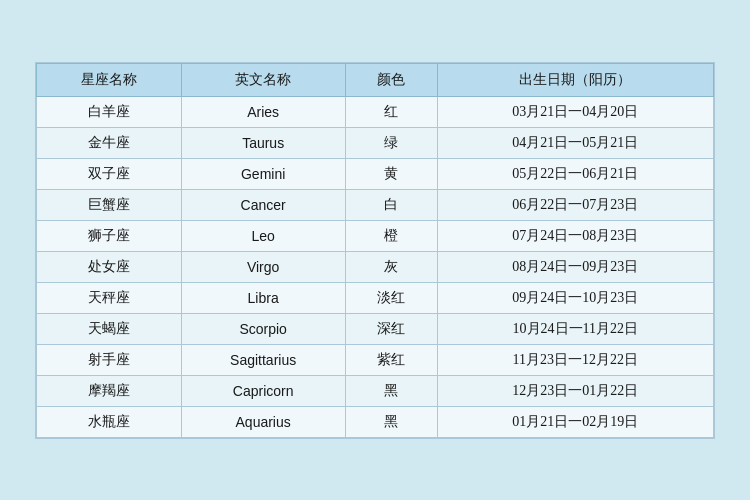 The width and height of the screenshot is (750, 500). What do you see at coordinates (575, 266) in the screenshot?
I see `cell-birth-dates: 08月24日一09月23日` at bounding box center [575, 266].